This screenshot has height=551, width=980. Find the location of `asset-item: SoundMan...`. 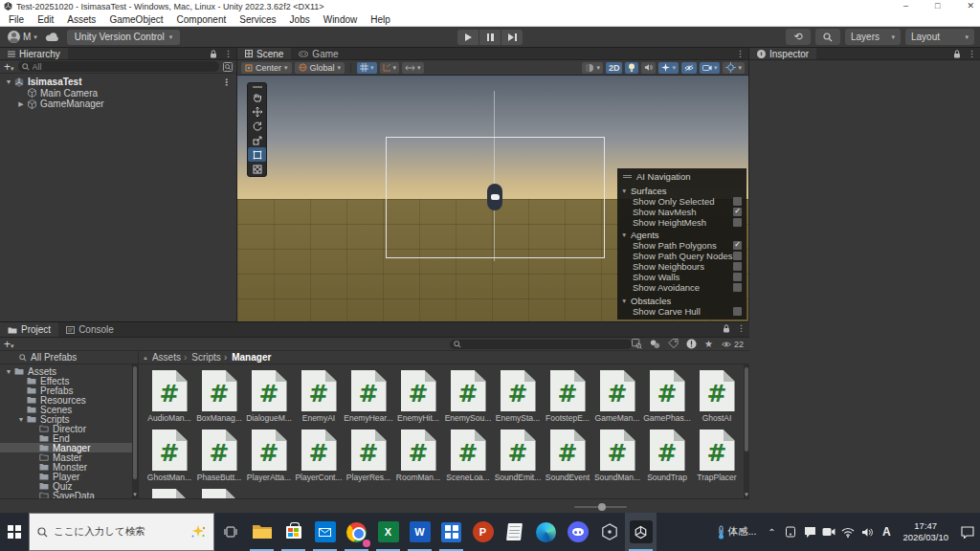

asset-item: SoundMan... is located at coordinates (617, 458).